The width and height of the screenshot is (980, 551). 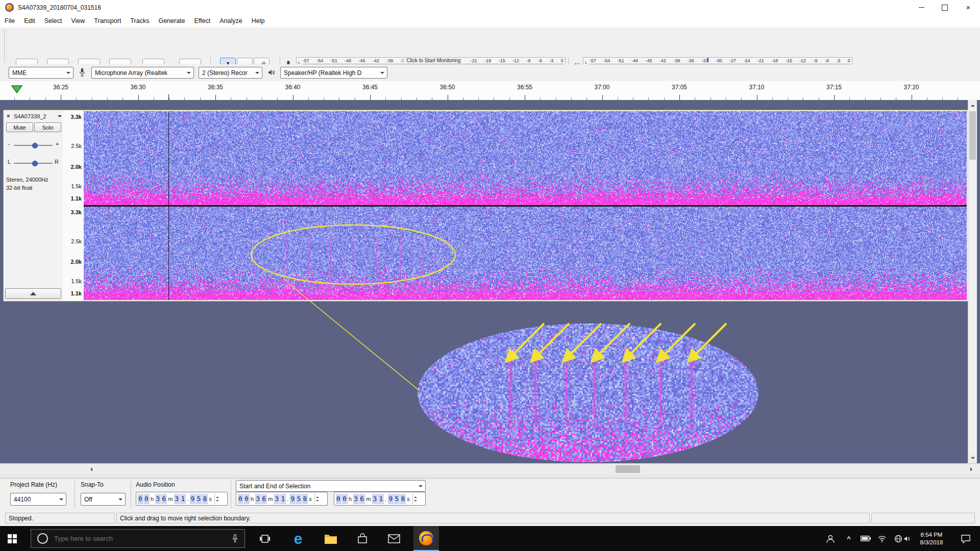 I want to click on snap-to-label: Snap-To, so click(x=92, y=485).